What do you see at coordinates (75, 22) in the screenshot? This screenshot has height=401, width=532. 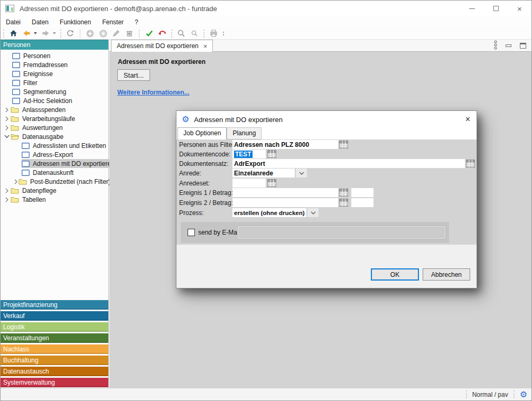 I see `menu-funktionen: Funktionen` at bounding box center [75, 22].